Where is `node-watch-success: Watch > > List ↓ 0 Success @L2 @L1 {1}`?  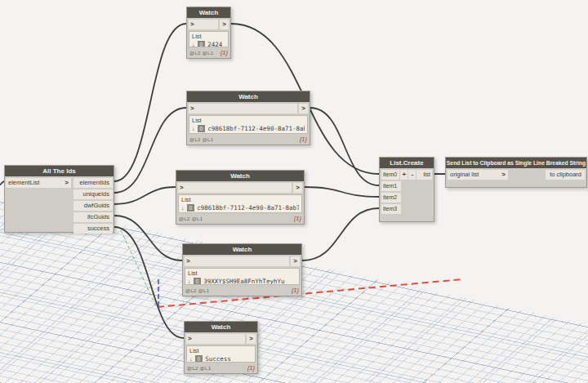 node-watch-success: Watch > > List ↓ 0 Success @L2 @L1 {1} is located at coordinates (220, 348).